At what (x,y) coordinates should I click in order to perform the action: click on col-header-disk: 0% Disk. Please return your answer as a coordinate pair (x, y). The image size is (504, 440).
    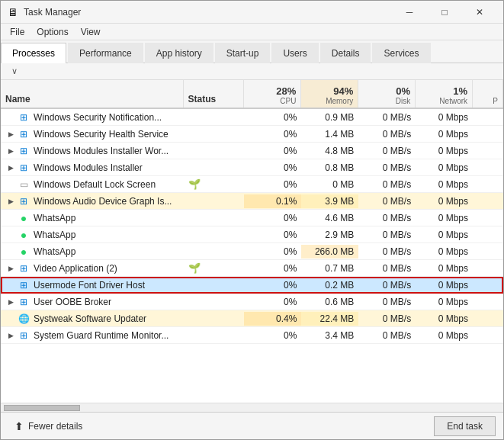
    Looking at the image, I should click on (387, 94).